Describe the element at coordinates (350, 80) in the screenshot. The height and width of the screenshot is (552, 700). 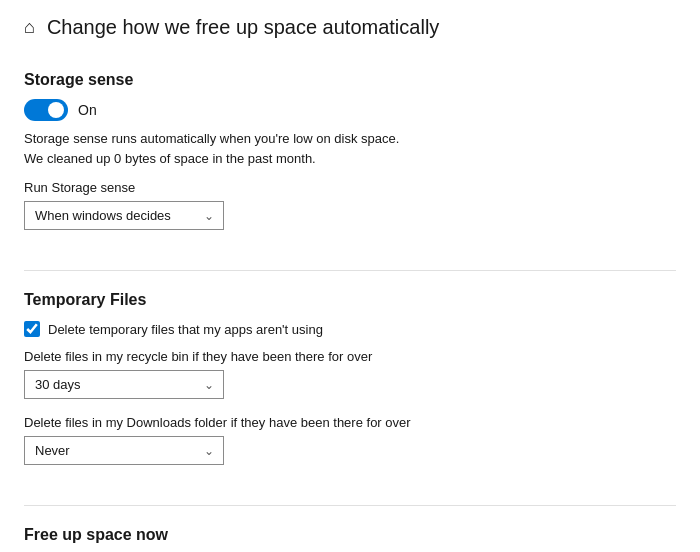
I see `storage-sense-title: Storage sense` at that location.